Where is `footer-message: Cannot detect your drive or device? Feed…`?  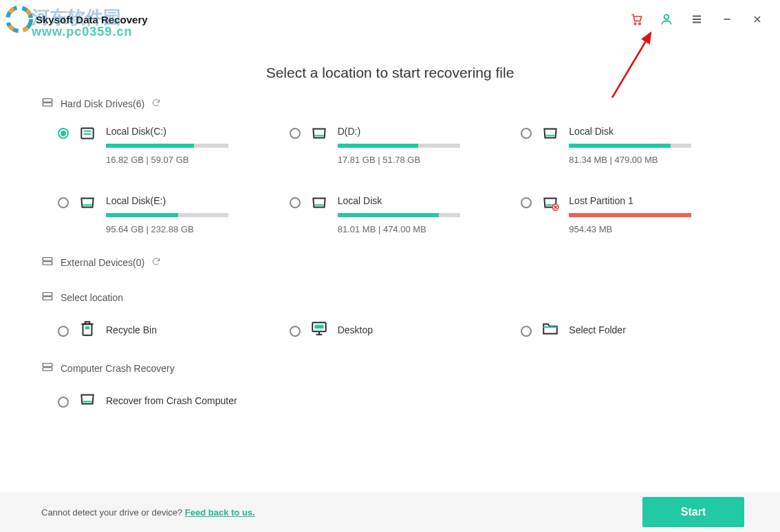
footer-message: Cannot detect your drive or device? Feed… is located at coordinates (149, 512).